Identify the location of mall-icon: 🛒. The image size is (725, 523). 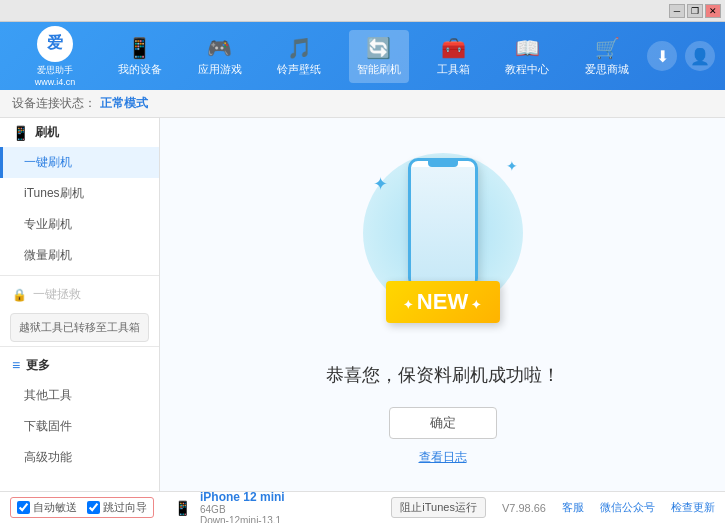
(608, 48).